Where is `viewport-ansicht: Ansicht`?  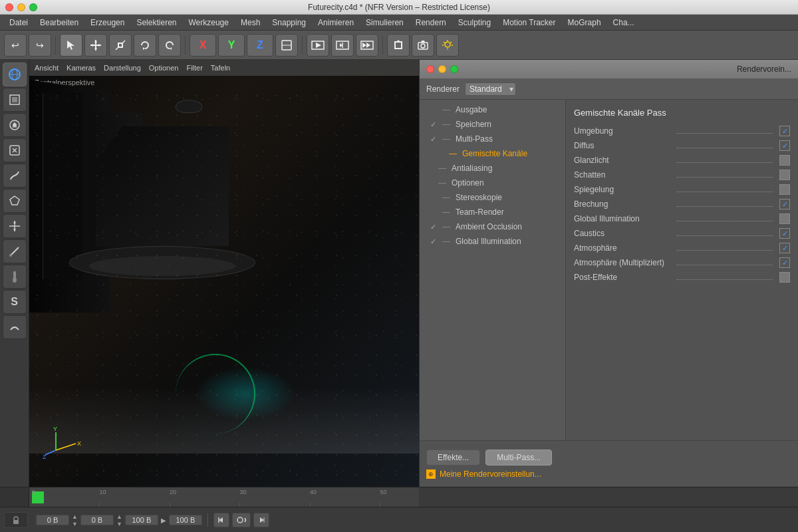
viewport-ansicht: Ansicht is located at coordinates (47, 68).